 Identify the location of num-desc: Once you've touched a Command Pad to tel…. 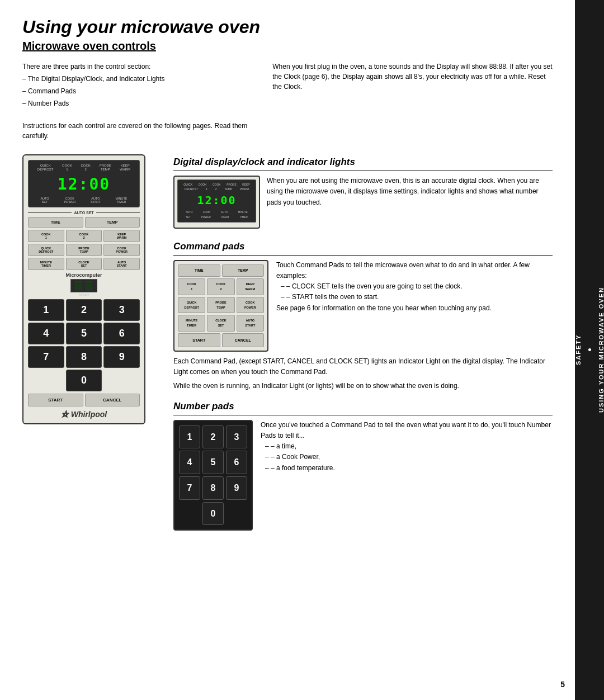
(407, 447).